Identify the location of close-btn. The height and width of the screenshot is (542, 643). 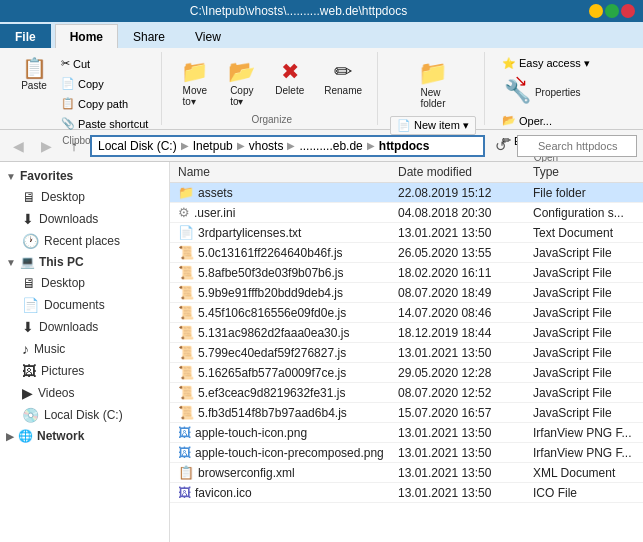
(628, 11).